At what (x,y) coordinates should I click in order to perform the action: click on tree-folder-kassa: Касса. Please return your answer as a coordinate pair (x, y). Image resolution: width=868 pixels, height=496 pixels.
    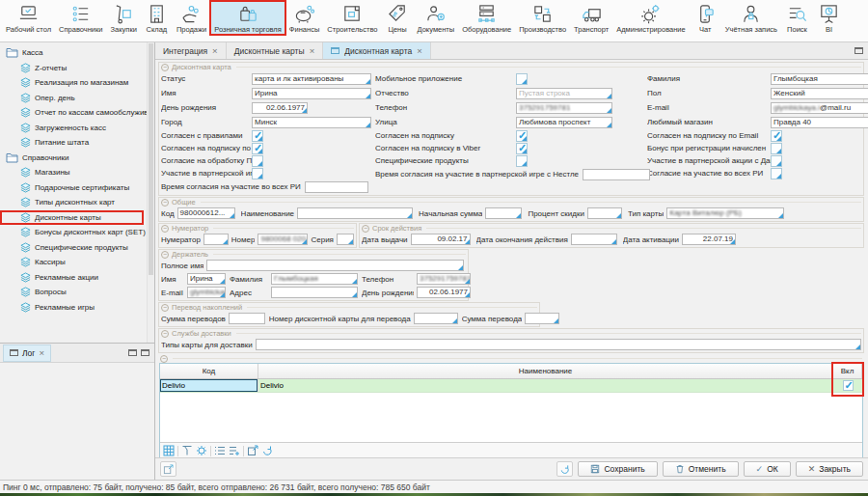
    Looking at the image, I should click on (73, 53).